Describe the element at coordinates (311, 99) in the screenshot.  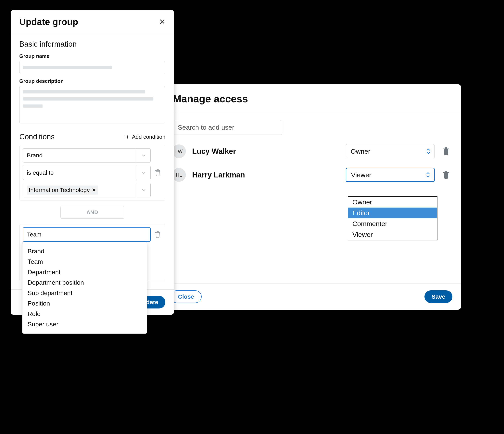
I see `manage-access-title: Manage access` at that location.